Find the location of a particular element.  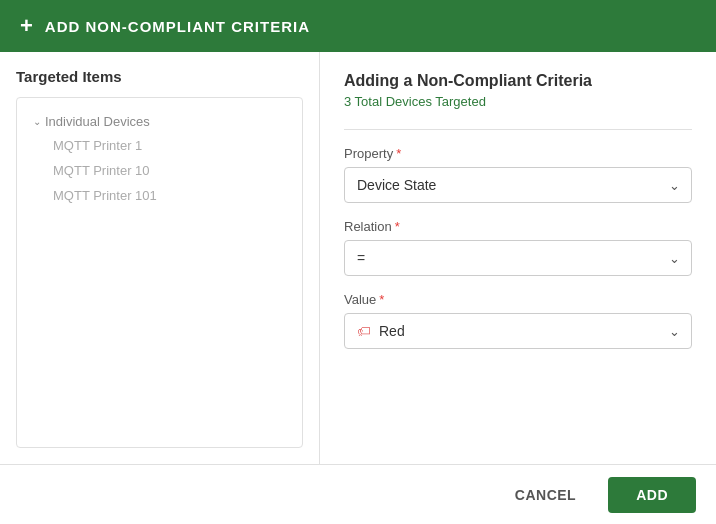

devices-targeted-label: 3 Total Devices Targeted is located at coordinates (518, 102).